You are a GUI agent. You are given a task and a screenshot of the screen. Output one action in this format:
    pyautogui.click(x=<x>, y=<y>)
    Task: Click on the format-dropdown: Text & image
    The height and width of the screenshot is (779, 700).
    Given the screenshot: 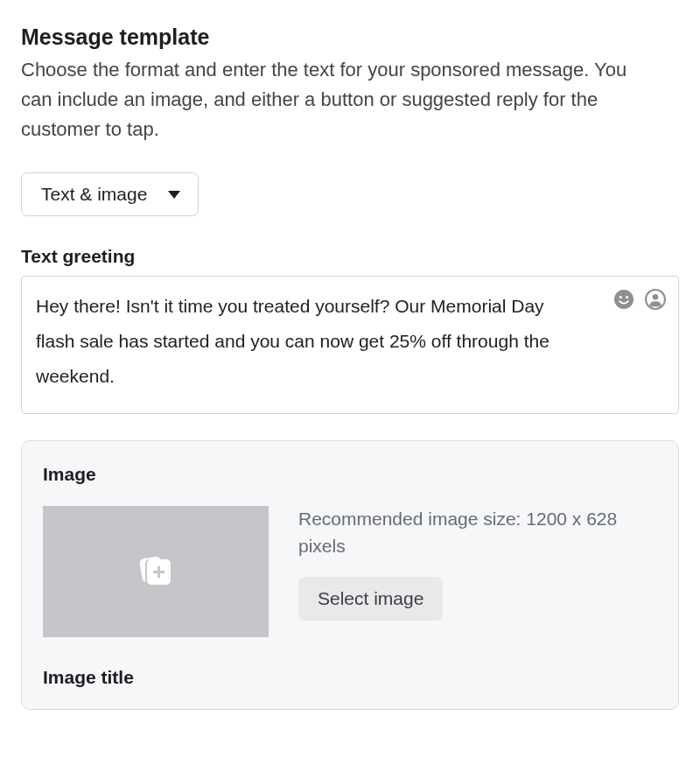 What is the action you would take?
    pyautogui.click(x=110, y=194)
    